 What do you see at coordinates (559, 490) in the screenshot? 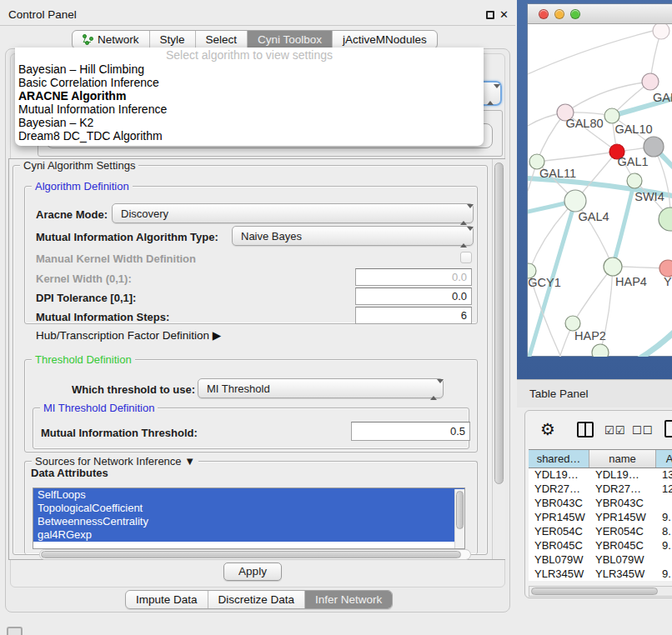
I see `table-cell: YDR27…` at bounding box center [559, 490].